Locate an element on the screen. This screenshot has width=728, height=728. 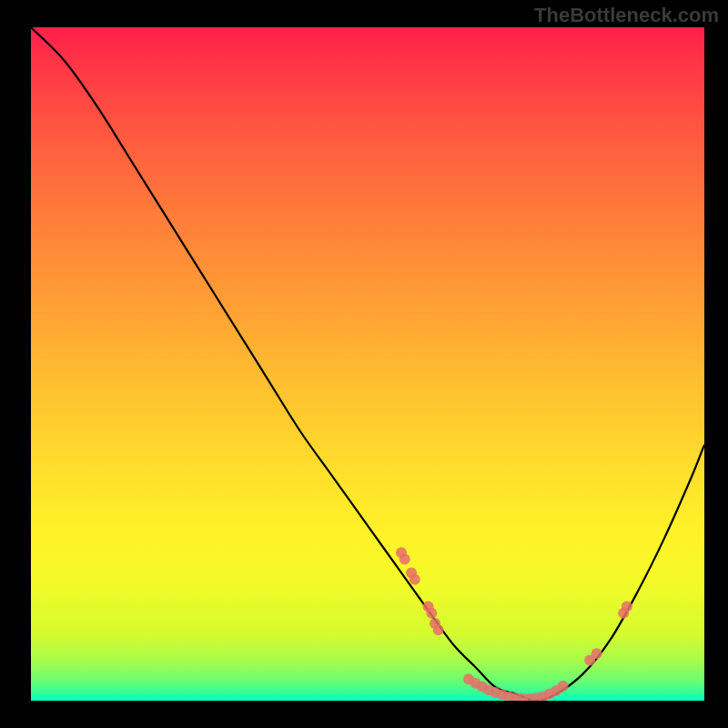
data-point-markers is located at coordinates (514, 624).